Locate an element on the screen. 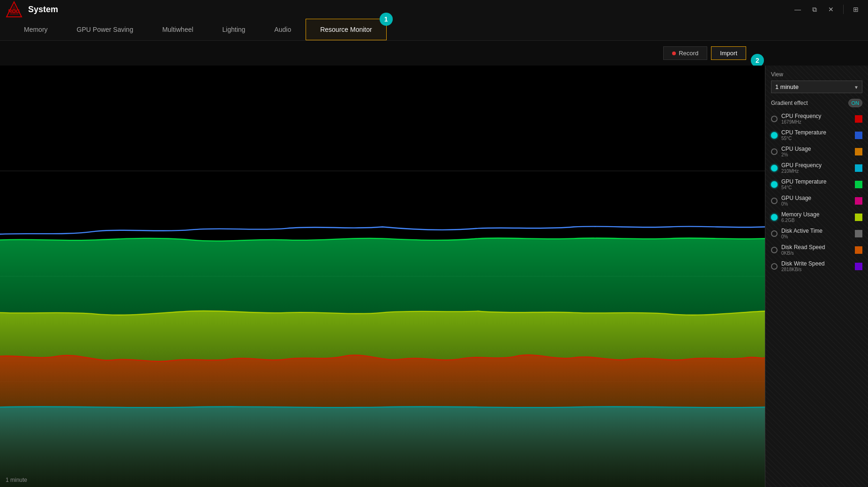 The height and width of the screenshot is (487, 868). metric-value-cpu-temp: 55°C is located at coordinates (816, 139).